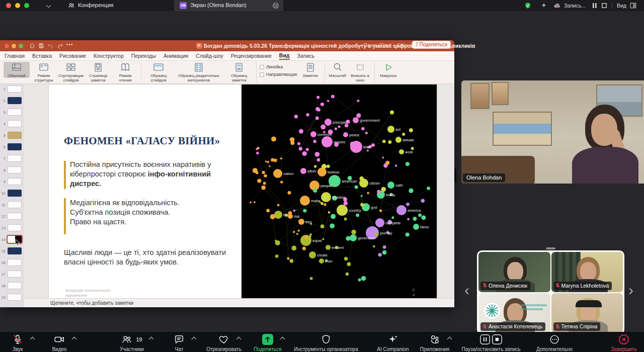  What do you see at coordinates (59, 343) in the screenshot?
I see `toolbar-camera: Видео` at bounding box center [59, 343].